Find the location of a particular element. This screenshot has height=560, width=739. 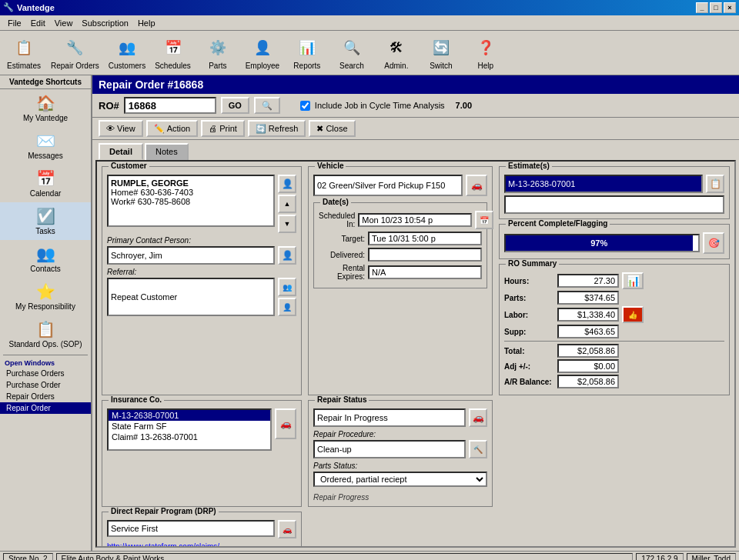

toolbar-customers: 👥 Customers is located at coordinates (127, 52).